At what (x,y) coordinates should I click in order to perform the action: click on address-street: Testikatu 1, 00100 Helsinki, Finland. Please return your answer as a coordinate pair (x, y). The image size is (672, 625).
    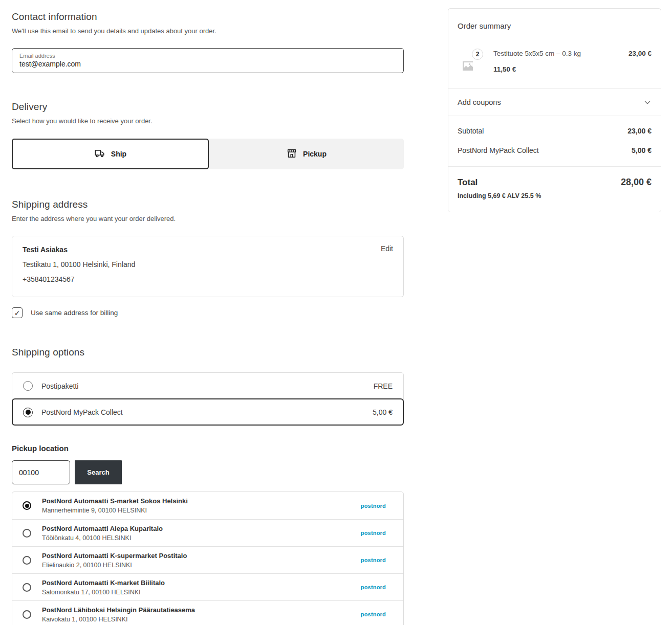
    Looking at the image, I should click on (208, 264).